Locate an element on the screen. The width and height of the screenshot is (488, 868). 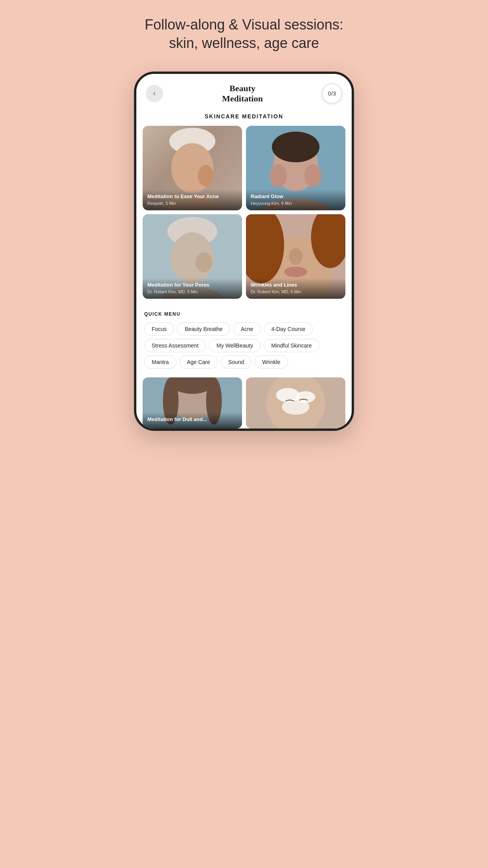
tag-4day-course: 4-Day Course is located at coordinates (288, 329).